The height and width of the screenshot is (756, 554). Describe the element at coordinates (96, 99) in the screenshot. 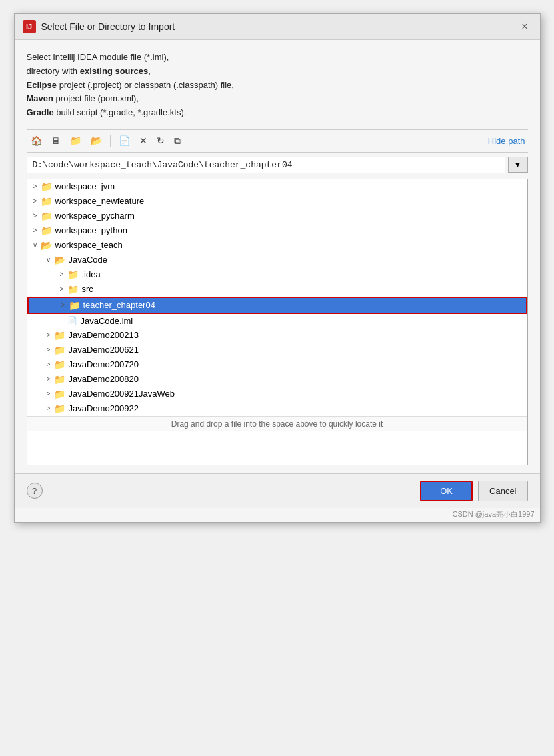

I see `desc-line4-post: project file (pom.xml),` at that location.